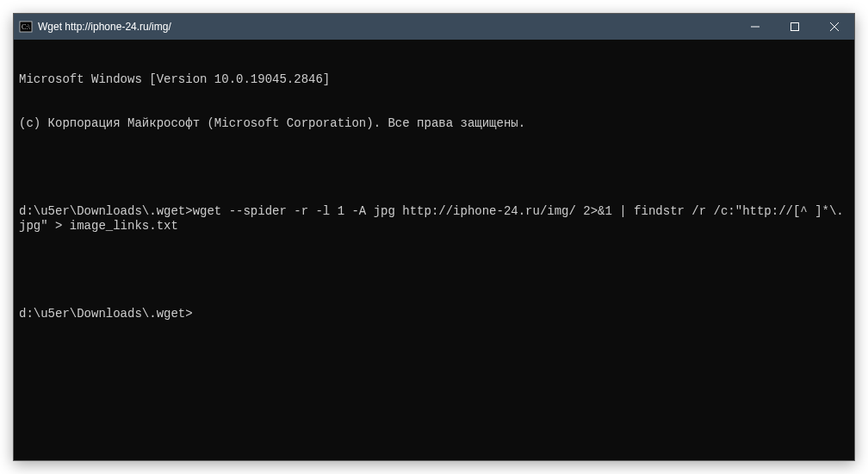 Image resolution: width=868 pixels, height=474 pixels. Describe the element at coordinates (105, 27) in the screenshot. I see `window-title: Wget http://iphone-24.ru/img/` at that location.